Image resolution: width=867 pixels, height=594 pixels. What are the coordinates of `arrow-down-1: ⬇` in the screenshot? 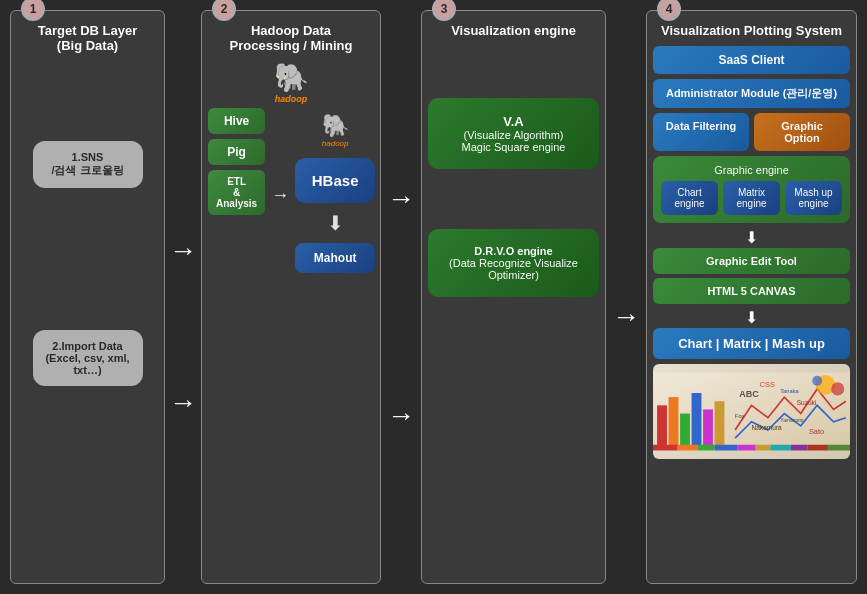 It's located at (335, 223).